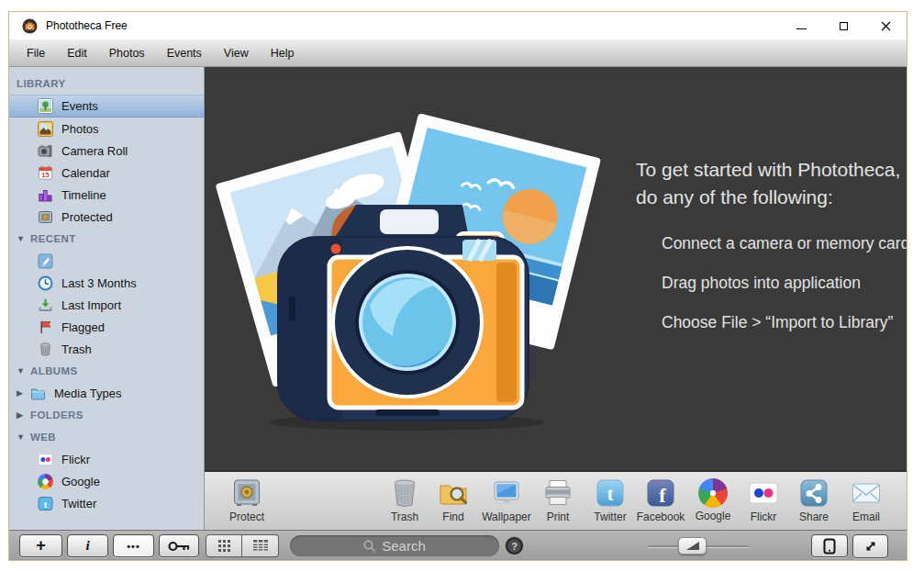 This screenshot has width=924, height=572. Describe the element at coordinates (453, 493) in the screenshot. I see `find-icon` at that location.